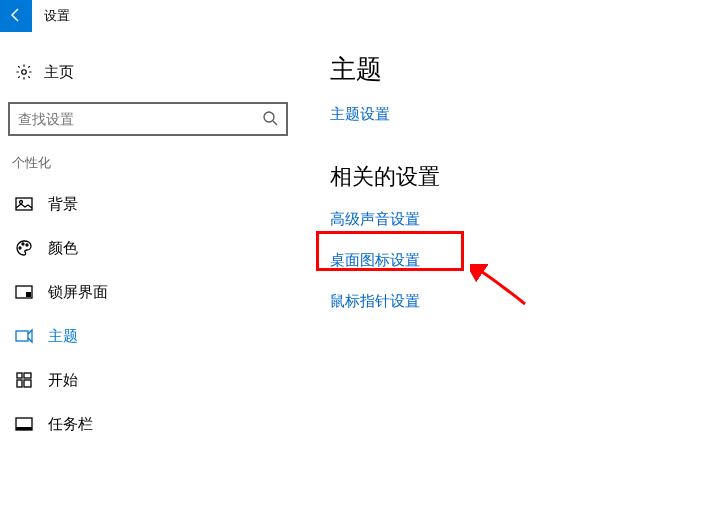 The image size is (704, 518). I want to click on back-button, so click(16, 16).